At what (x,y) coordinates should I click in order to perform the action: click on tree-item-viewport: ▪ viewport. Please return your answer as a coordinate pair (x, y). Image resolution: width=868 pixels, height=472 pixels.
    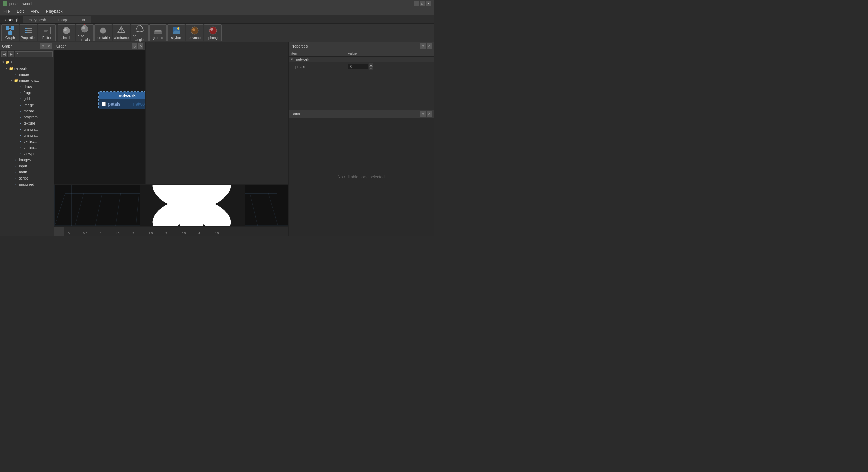
    Looking at the image, I should click on (27, 154).